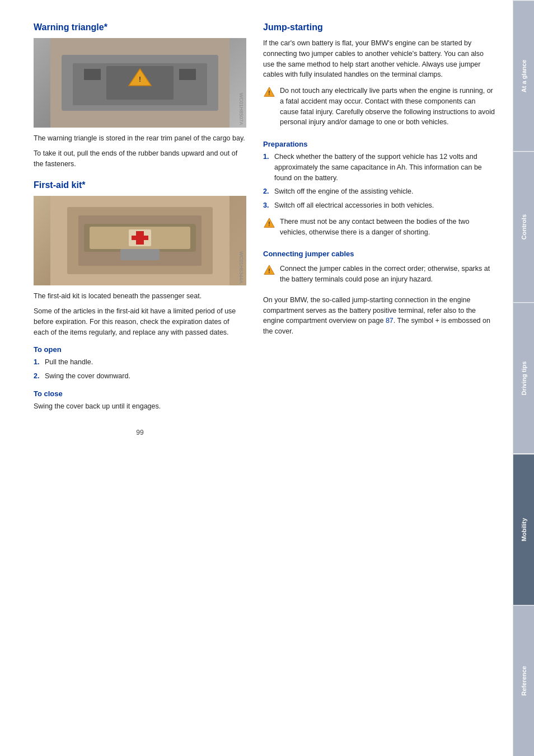 Image resolution: width=534 pixels, height=756 pixels. Describe the element at coordinates (140, 241) in the screenshot. I see `first-aid-img-placeholder: WC01H6344A` at that location.